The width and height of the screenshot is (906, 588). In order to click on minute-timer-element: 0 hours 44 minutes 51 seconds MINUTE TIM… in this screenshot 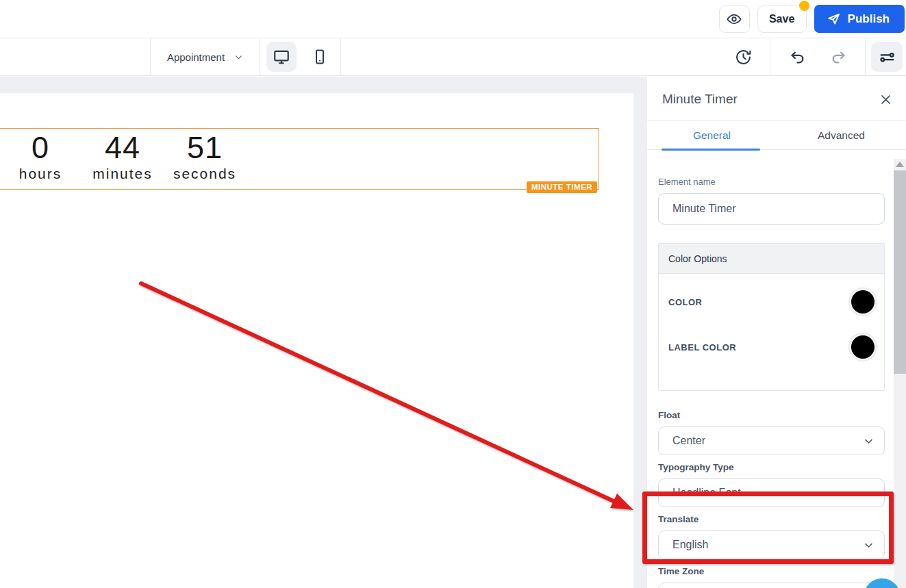, I will do `click(300, 159)`.